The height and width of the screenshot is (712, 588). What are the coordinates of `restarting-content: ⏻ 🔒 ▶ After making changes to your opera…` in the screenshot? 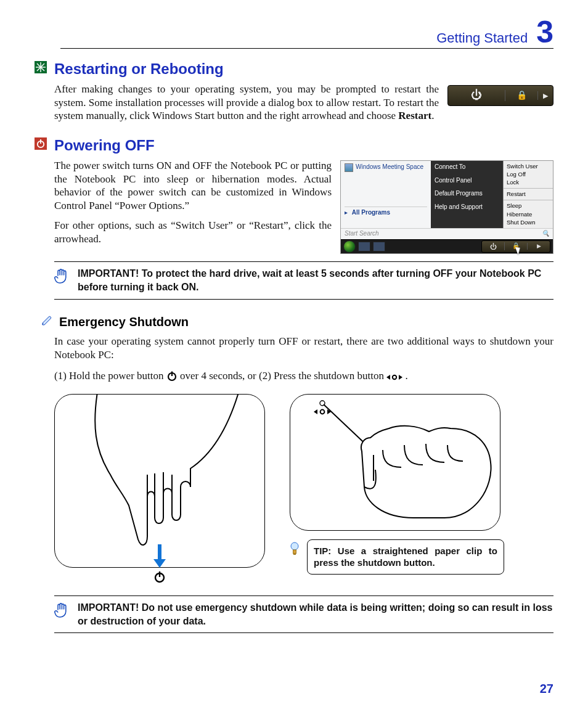 It's located at (304, 102).